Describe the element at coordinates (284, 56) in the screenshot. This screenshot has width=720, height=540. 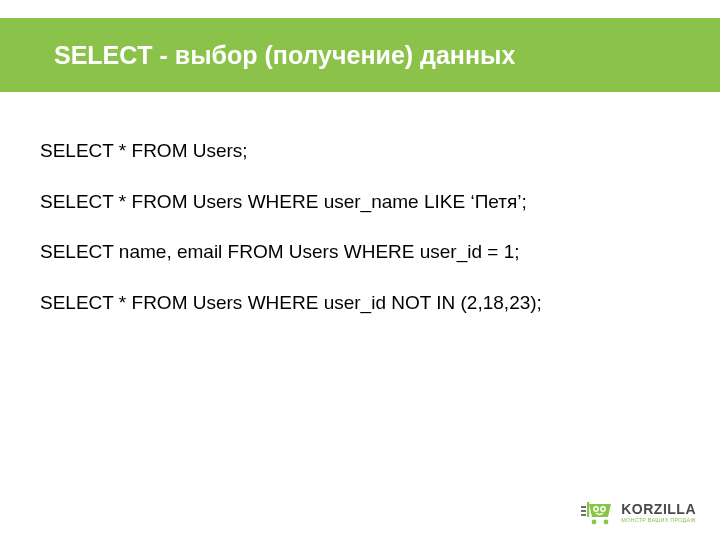
I see `slide-title: SELECT - выбор (получение) данных` at that location.